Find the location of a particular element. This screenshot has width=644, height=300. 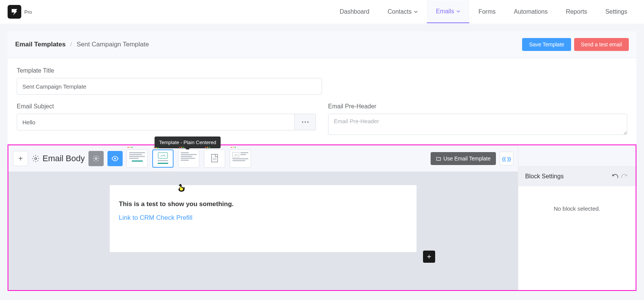

template-plain-centered is located at coordinates (163, 159).